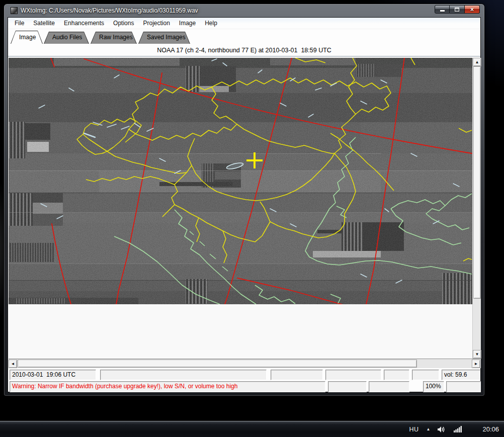 The height and width of the screenshot is (437, 504). What do you see at coordinates (457, 9) in the screenshot?
I see `maximize-button` at bounding box center [457, 9].